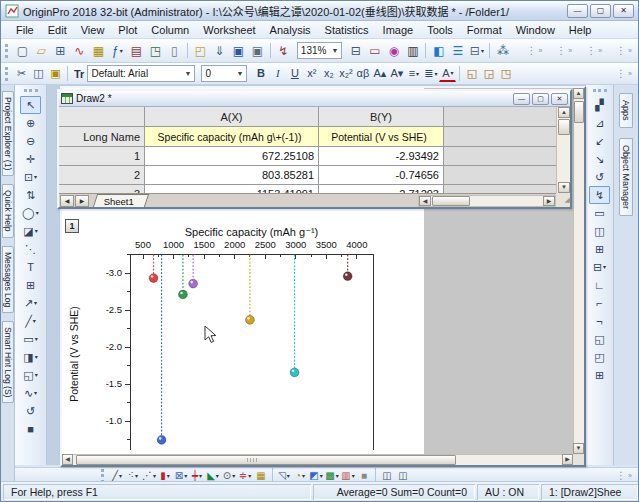  What do you see at coordinates (8, 134) in the screenshot?
I see `tab-project-explorer: Project Explorer (1)` at bounding box center [8, 134].